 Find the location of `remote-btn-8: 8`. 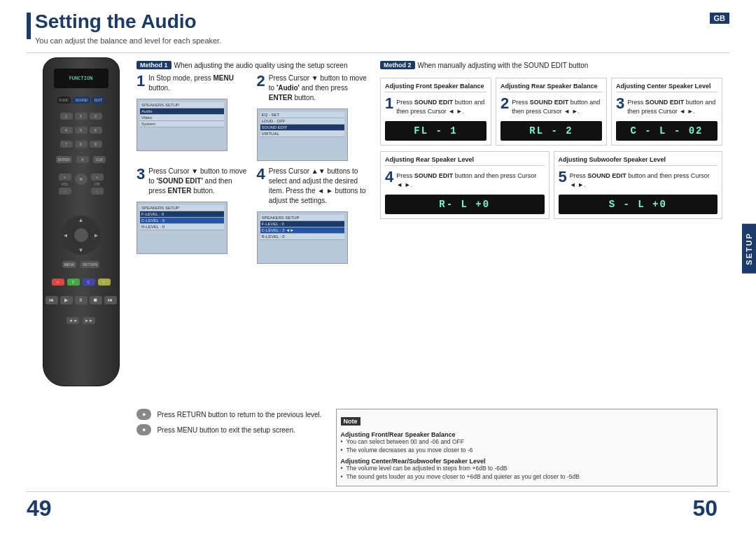

remote-btn-8: 8 is located at coordinates (81, 144).